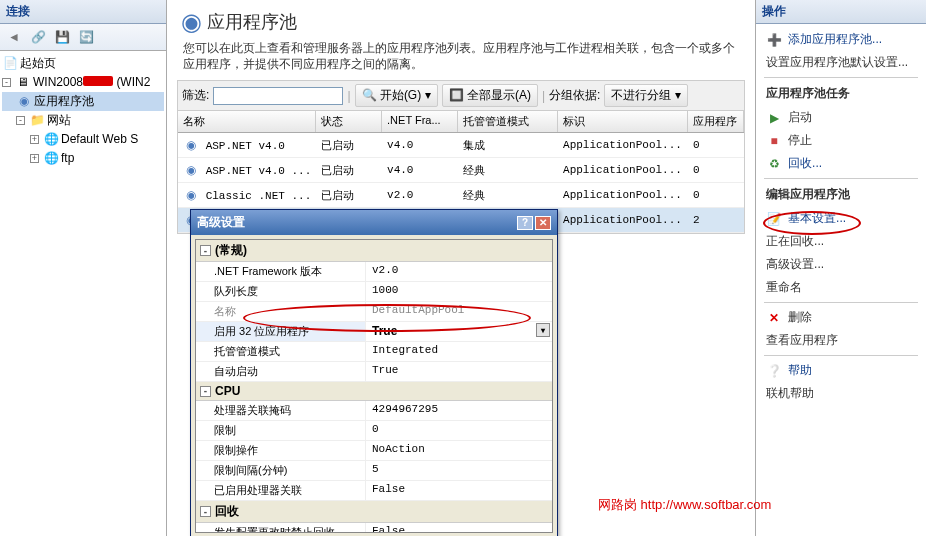  Describe the element at coordinates (508, 122) in the screenshot. I see `col-mode: 托管管道模式` at that location.